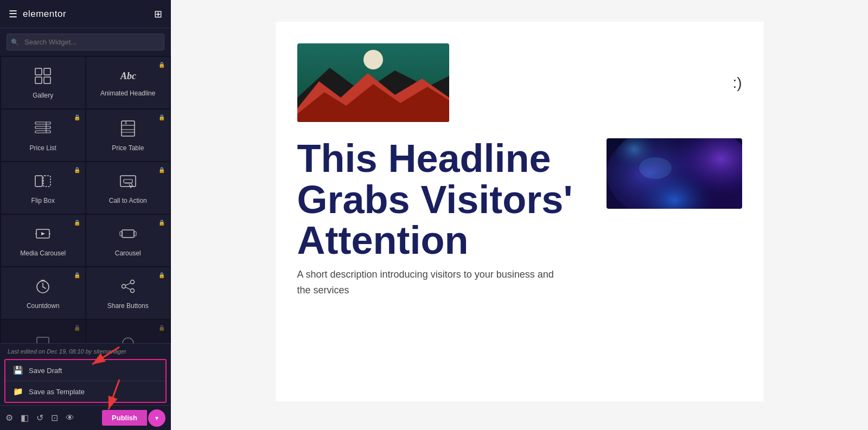 The width and height of the screenshot is (868, 430). Describe the element at coordinates (162, 222) in the screenshot. I see `lock-icon-carousel: 🔒` at that location.